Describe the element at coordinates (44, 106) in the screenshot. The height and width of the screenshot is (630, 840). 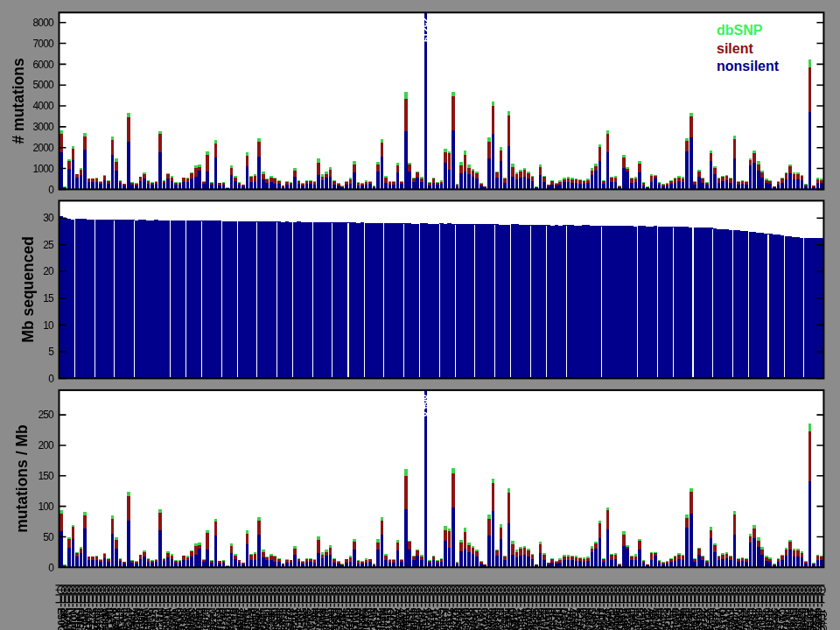
I see `svg-text: 4000` at that location.